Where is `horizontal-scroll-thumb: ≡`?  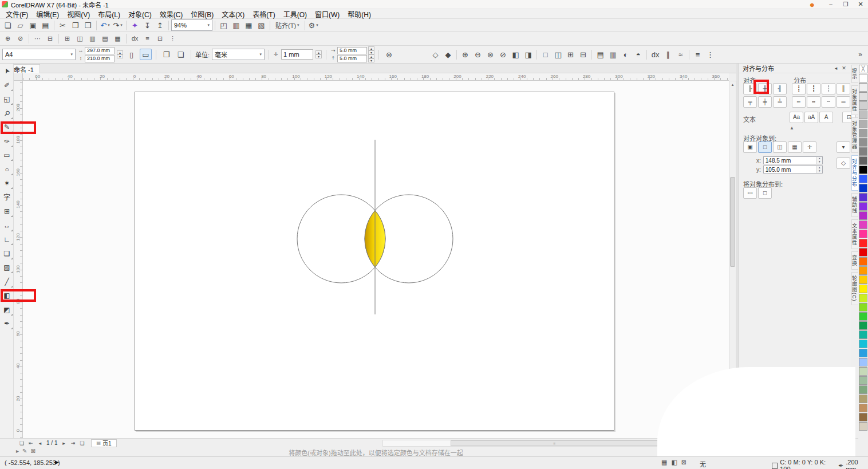 horizontal-scroll-thumb: ≡ is located at coordinates (554, 443).